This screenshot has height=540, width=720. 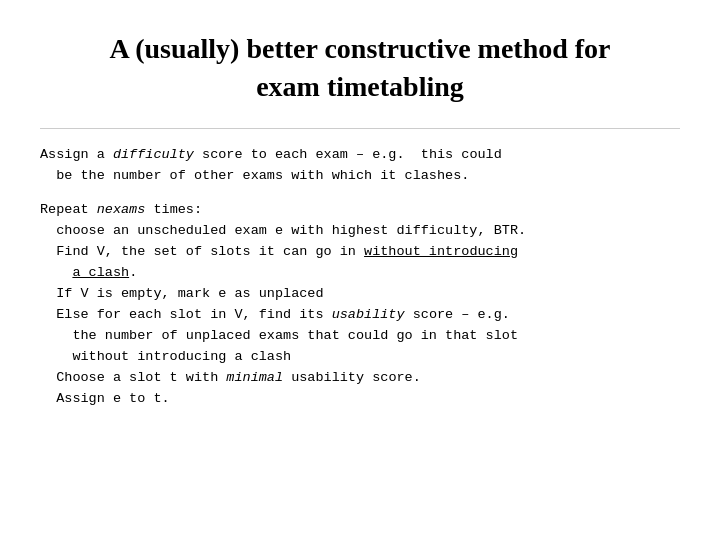 What do you see at coordinates (360, 252) in the screenshot?
I see `find-line1: Find V, the set of slots it can go in wi…` at bounding box center [360, 252].